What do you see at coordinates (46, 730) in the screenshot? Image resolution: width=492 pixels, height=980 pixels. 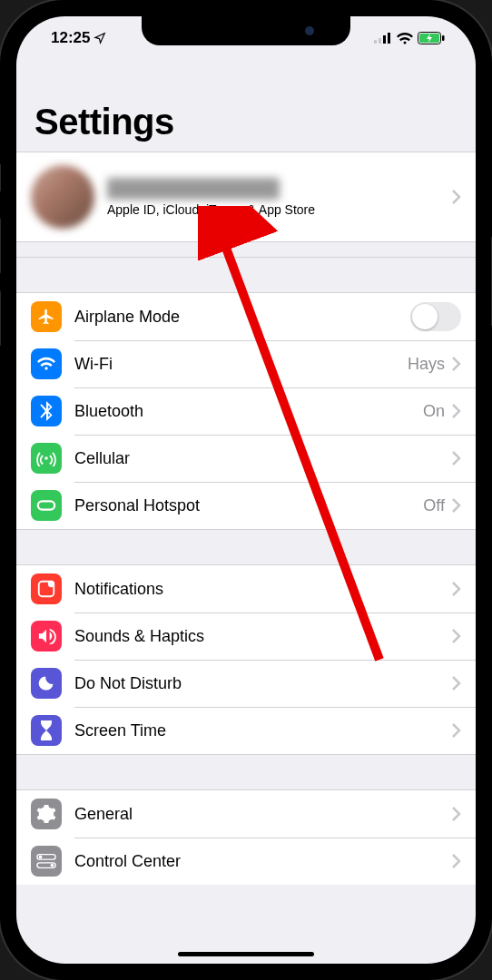 I see `hourglass-icon` at bounding box center [46, 730].